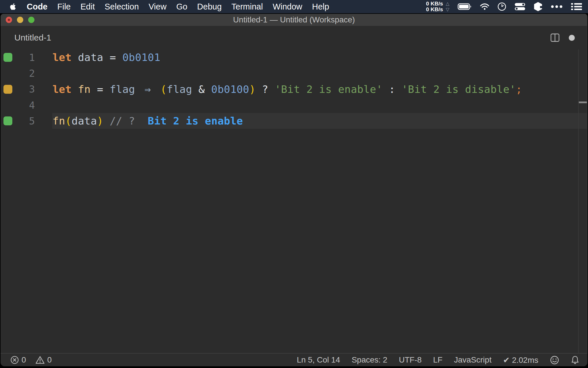 This screenshot has width=588, height=368. What do you see at coordinates (182, 7) in the screenshot?
I see `menu-item-go: Go` at bounding box center [182, 7].